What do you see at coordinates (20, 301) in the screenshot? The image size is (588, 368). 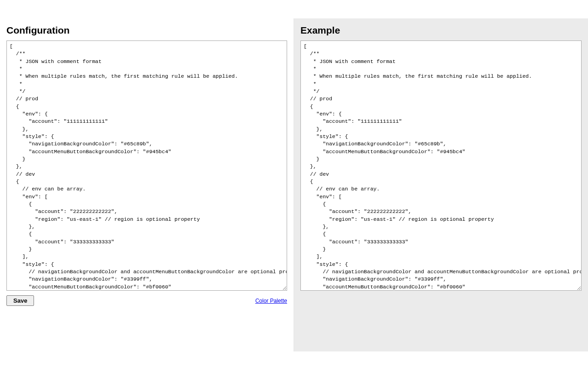 I see `save-button: Save` at bounding box center [20, 301].